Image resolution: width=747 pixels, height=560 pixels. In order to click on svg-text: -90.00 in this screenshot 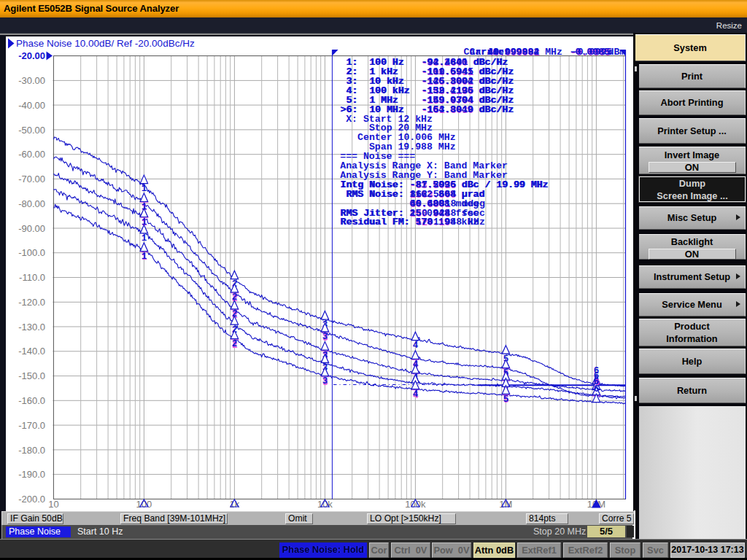, I will do `click(32, 229)`.